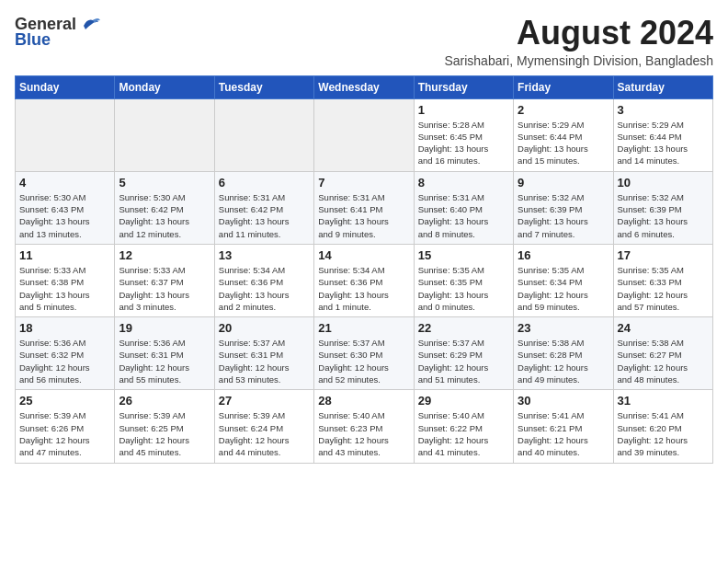 The width and height of the screenshot is (728, 563). Describe the element at coordinates (364, 434) in the screenshot. I see `day-info: Sunrise: 5:40 AMSunset: 6:23 PMDaylight:…` at that location.